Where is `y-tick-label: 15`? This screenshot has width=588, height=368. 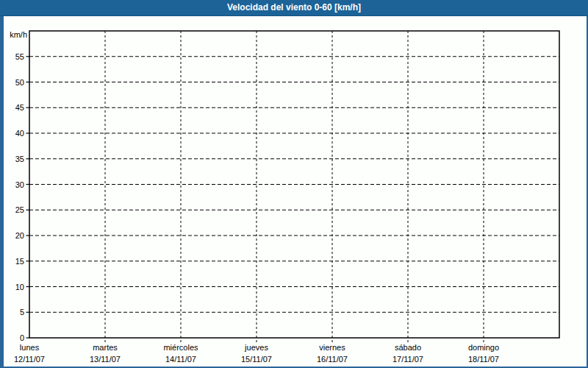
y-tick-label: 15 is located at coordinates (20, 261).